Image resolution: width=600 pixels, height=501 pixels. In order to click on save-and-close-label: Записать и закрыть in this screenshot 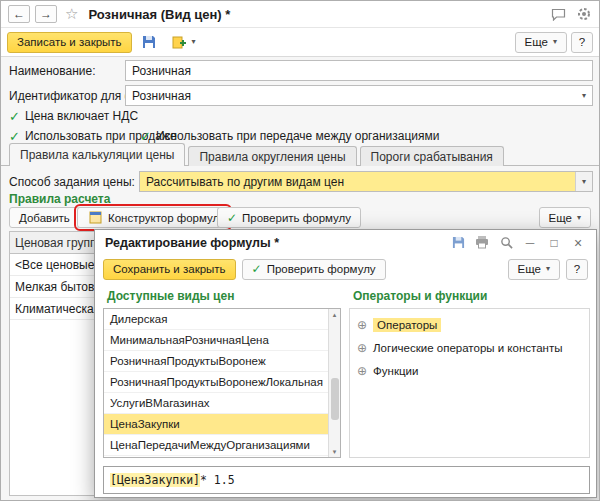, I will do `click(70, 42)`.